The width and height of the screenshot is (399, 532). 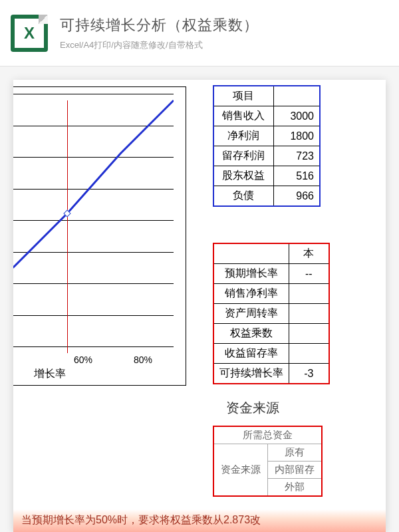 I want to click on fund-header: 所需总资金, so click(x=267, y=435).